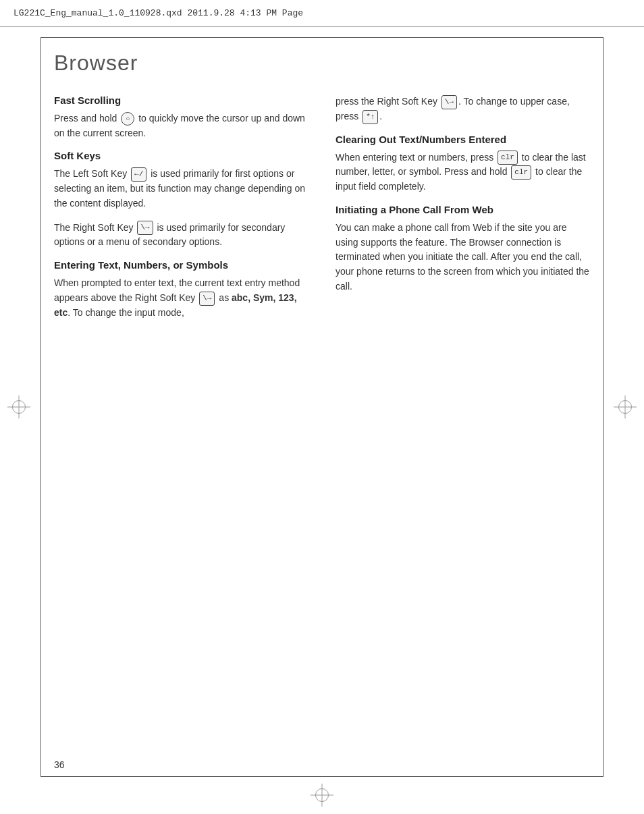 Image resolution: width=644 pixels, height=814 pixels. Describe the element at coordinates (508, 158) in the screenshot. I see `clear-key-icon: clr` at that location.